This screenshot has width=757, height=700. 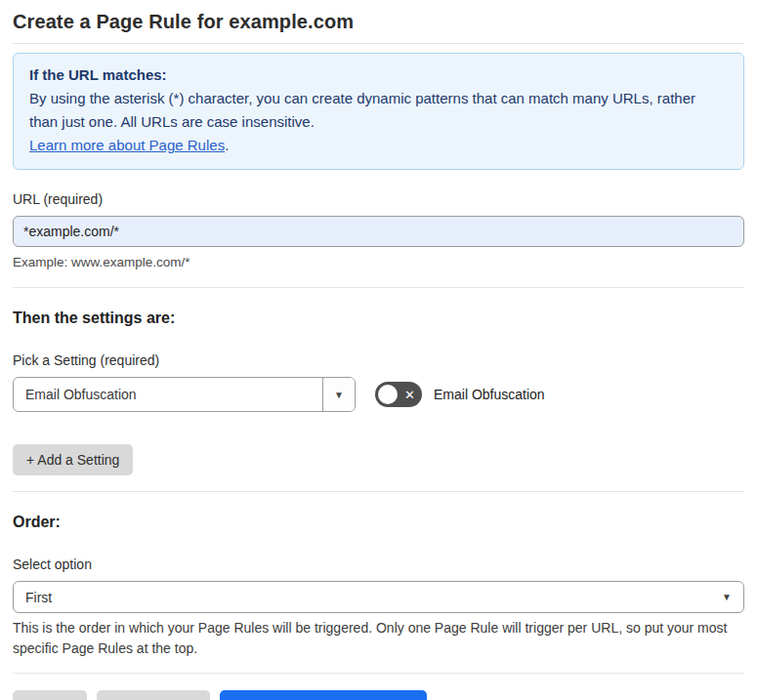 I want to click on order-select-label: Select option, so click(x=379, y=564).